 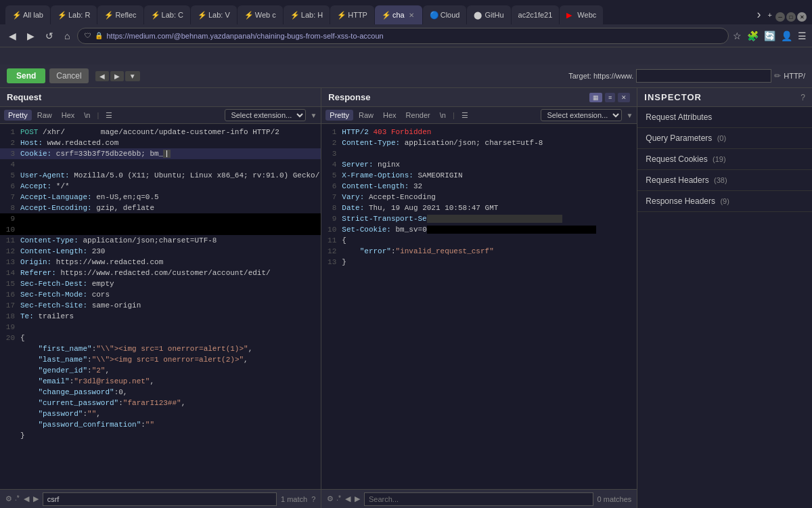 I want to click on inspector-item-response-headers: Response Headers (9), so click(x=725, y=202).